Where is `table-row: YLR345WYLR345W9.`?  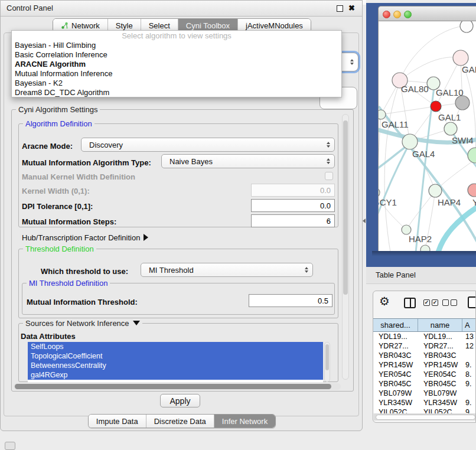
table-row: YLR345WYLR345W9. is located at coordinates (425, 403).